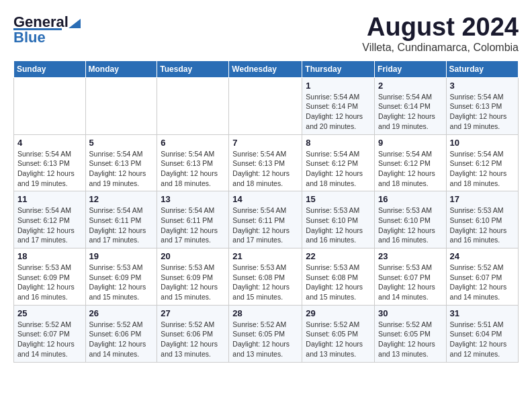 This screenshot has width=532, height=411. Describe the element at coordinates (122, 142) in the screenshot. I see `day-number: 5` at that location.